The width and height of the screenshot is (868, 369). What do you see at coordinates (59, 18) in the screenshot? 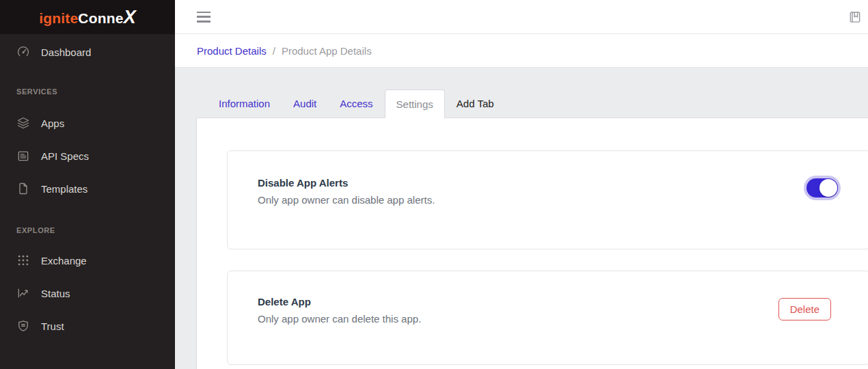
I see `brand-logo-accent: ignite` at bounding box center [59, 18].